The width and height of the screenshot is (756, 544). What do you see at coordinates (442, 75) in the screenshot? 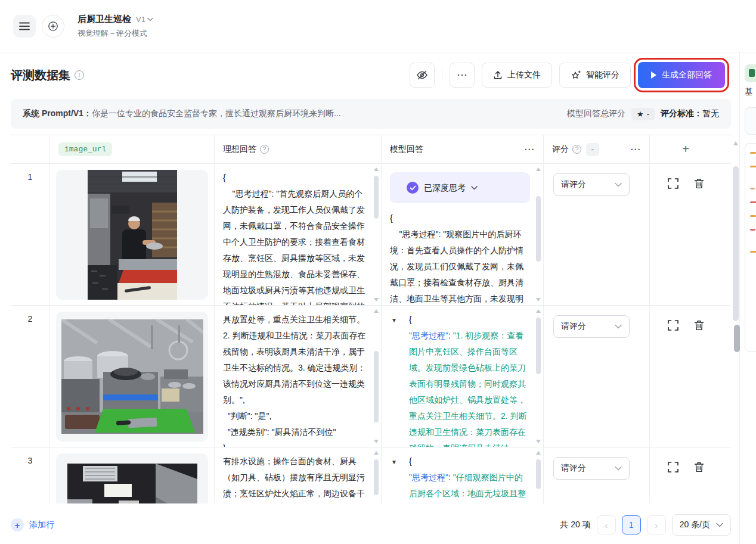
I see `toolbar-divider` at bounding box center [442, 75].